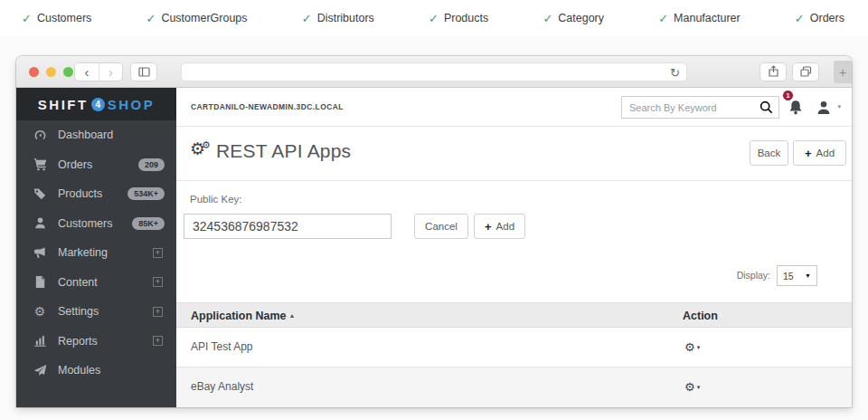 This screenshot has width=868, height=420. Describe the element at coordinates (78, 282) in the screenshot. I see `sidebar-item-label: Content` at that location.